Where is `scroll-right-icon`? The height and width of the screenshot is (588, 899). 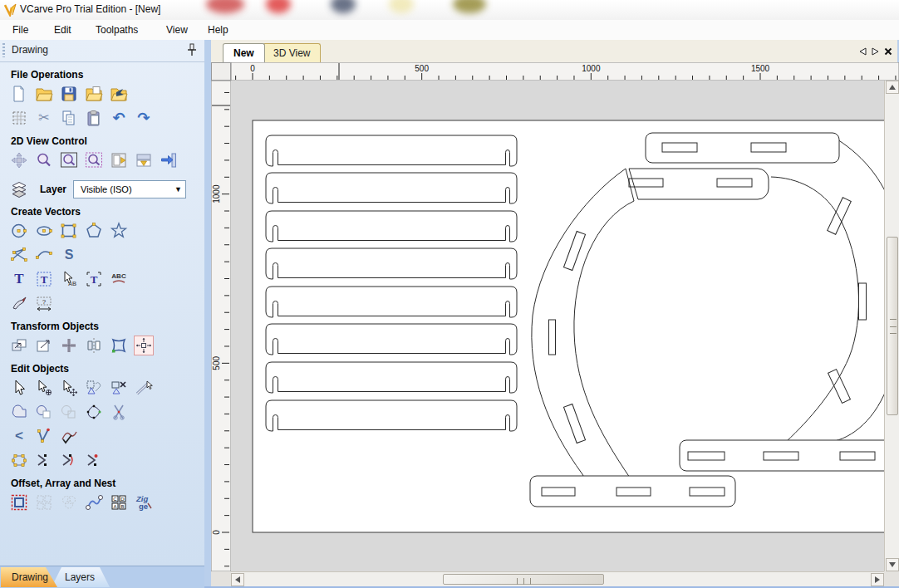
scroll-right-icon is located at coordinates (877, 580).